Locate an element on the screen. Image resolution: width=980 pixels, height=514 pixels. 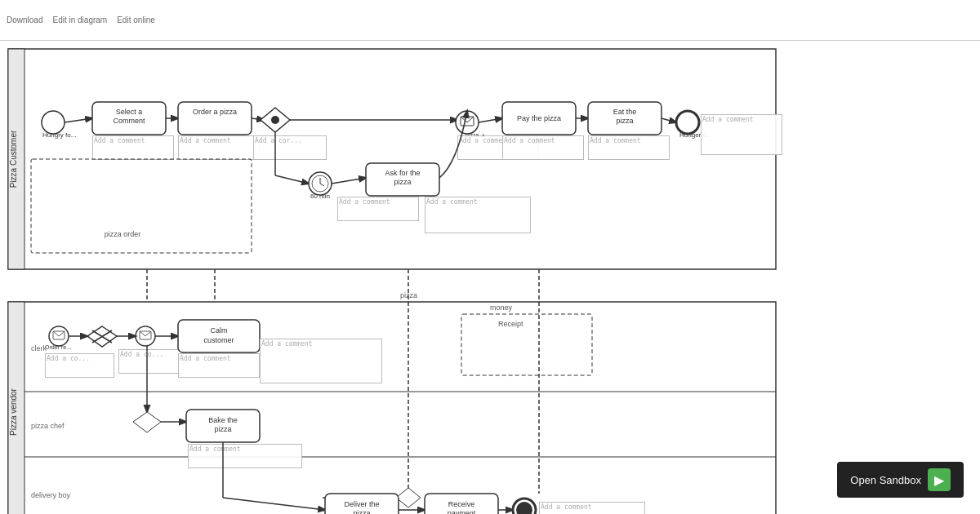
toolbar-edit-online: Edit online is located at coordinates (136, 20).